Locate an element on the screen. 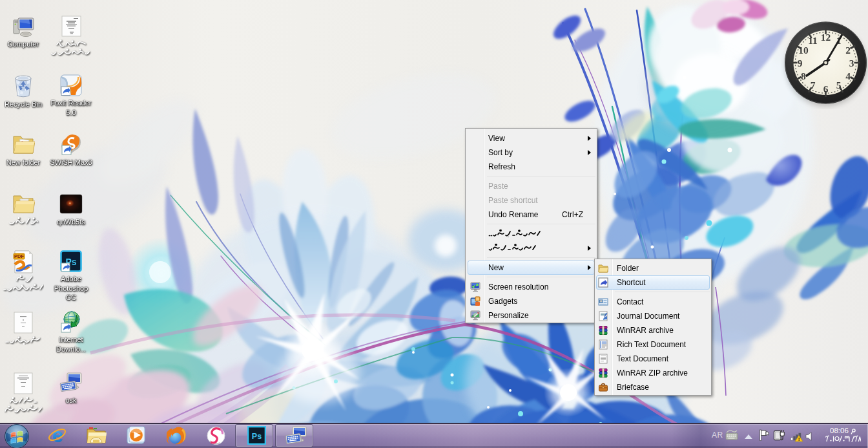  svg-text: 9 is located at coordinates (800, 63).